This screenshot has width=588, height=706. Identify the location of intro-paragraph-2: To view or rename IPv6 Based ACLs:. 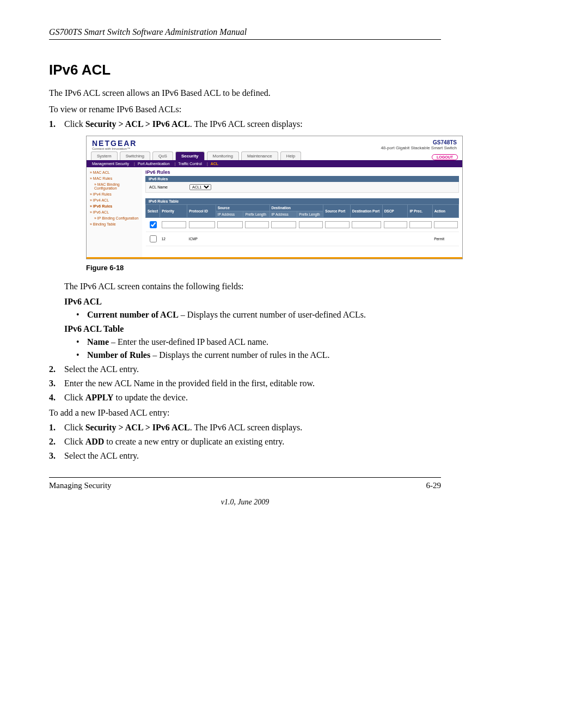
(245, 109).